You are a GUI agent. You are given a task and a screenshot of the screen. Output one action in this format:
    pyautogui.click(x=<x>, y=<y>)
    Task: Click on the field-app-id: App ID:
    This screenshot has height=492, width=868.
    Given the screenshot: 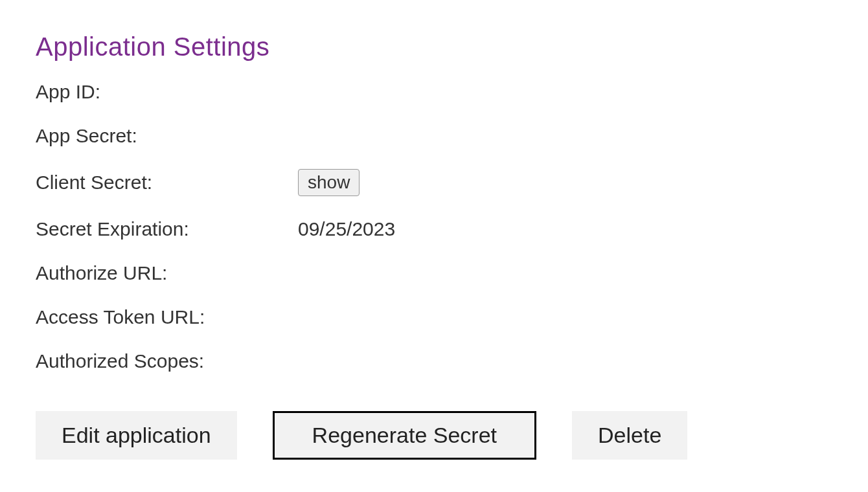 What is the action you would take?
    pyautogui.click(x=434, y=92)
    